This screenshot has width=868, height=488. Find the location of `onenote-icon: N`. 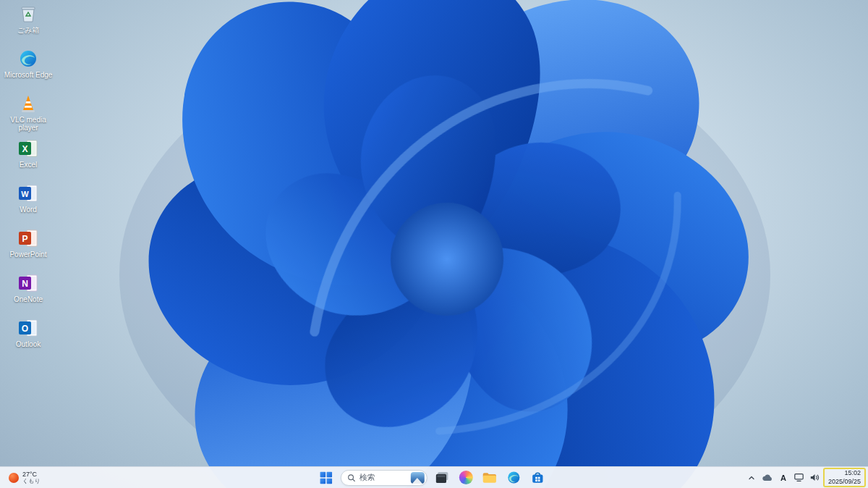

onenote-icon: N is located at coordinates (28, 283).